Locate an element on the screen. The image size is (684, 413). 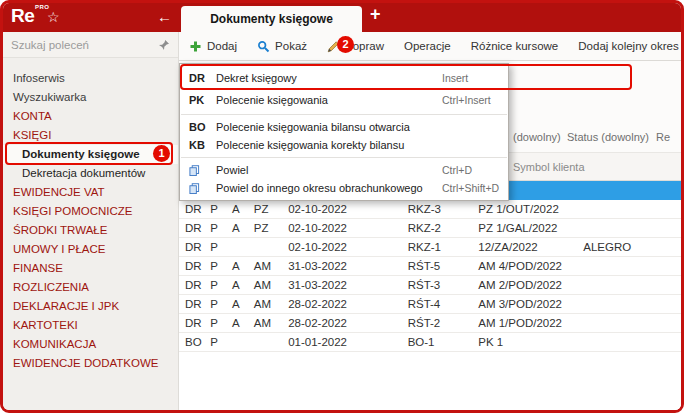
sidebar-item-srodki-trwale: ŚRODKI TRWAŁE is located at coordinates (90, 230).